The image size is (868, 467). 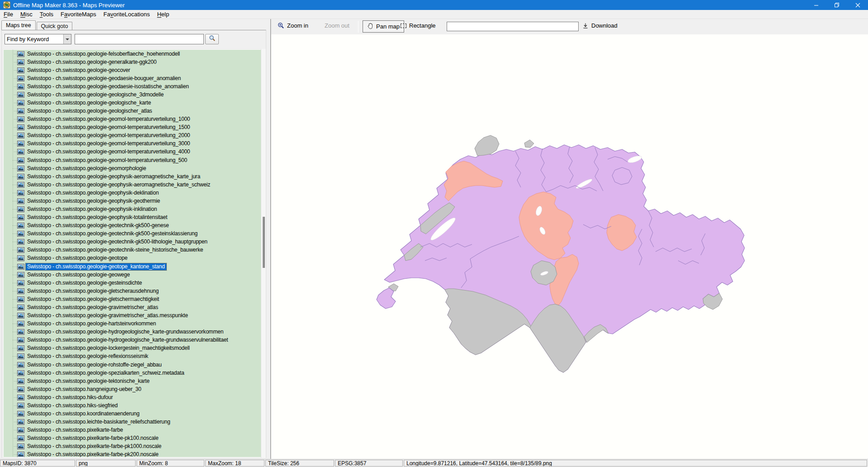 I want to click on tree-item: Swisstopo - ch.swisstopo.geologie-hydrog…, so click(x=134, y=332).